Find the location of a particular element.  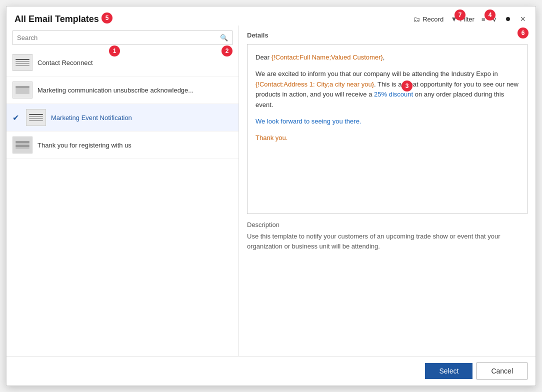

preview-comma: , is located at coordinates (384, 57).